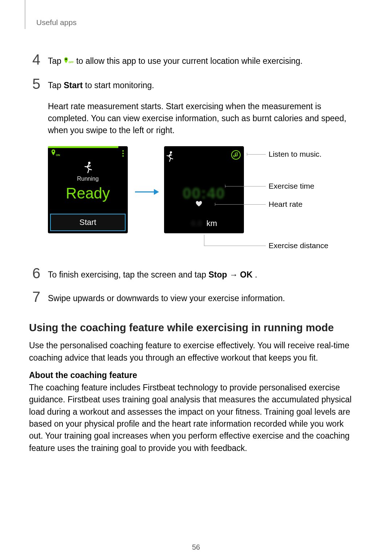  I want to click on coaching-heading: Using the coaching feature while exercis…, so click(192, 328).